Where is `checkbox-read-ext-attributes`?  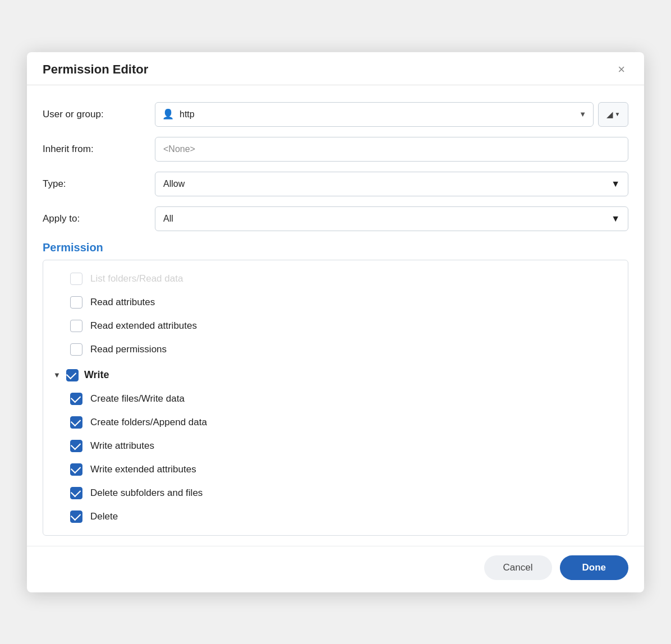
checkbox-read-ext-attributes is located at coordinates (76, 326).